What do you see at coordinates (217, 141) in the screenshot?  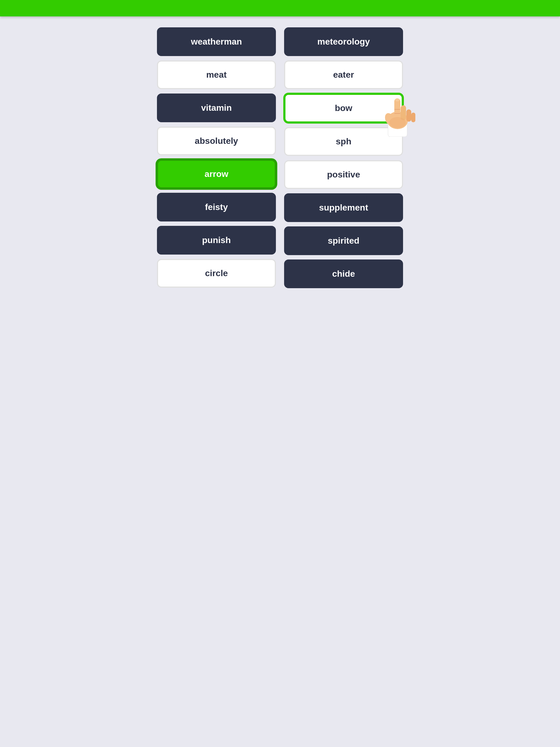 I see `left-word-absolutely: absolutely` at bounding box center [217, 141].